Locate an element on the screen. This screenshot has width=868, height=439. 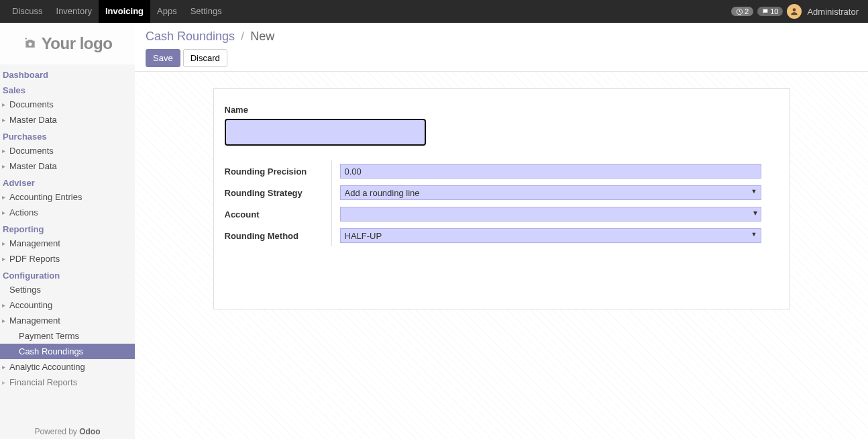
menu-sales: Sales is located at coordinates (67, 89).